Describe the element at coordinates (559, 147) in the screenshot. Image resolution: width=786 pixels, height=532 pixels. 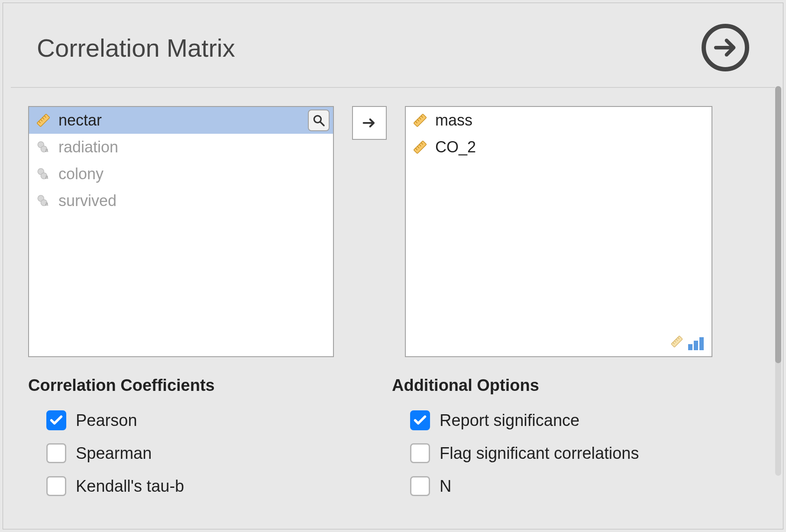
I see `variable-item-co2: CO_2` at that location.